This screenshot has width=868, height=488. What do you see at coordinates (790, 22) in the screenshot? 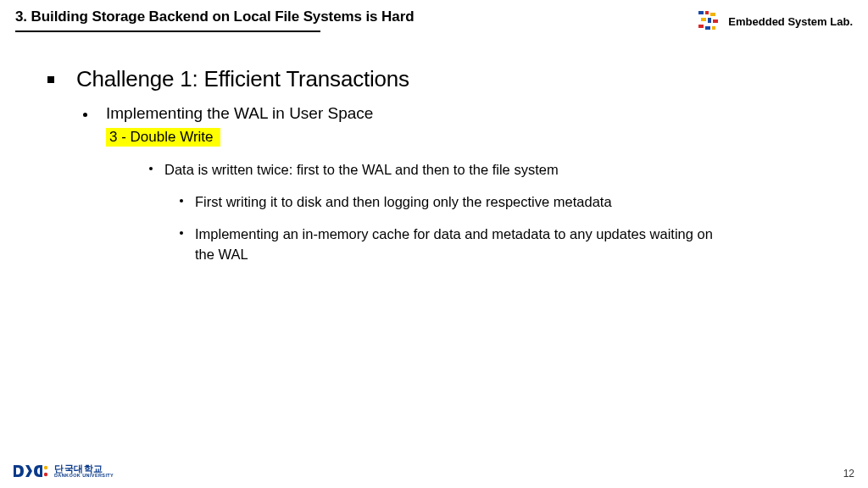
I see `lab-name: Embedded System Lab.` at bounding box center [790, 22].